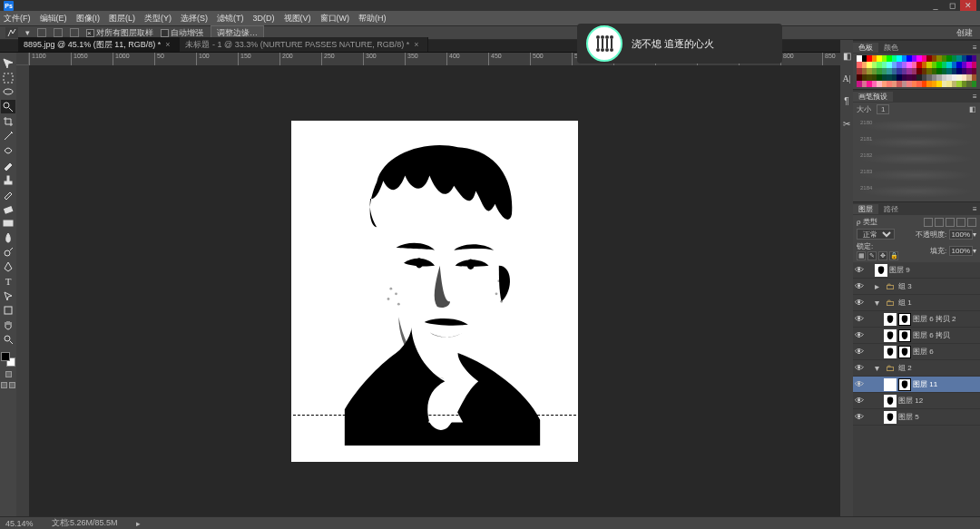  What do you see at coordinates (945, 352) in the screenshot?
I see `layer-name: 图层 6` at bounding box center [945, 352].